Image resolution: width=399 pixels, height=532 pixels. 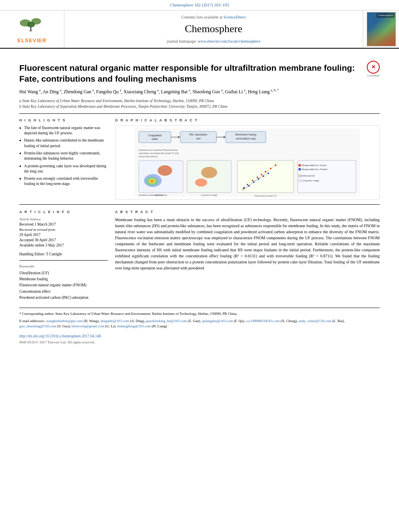 I want to click on divider-keywords, so click(x=64, y=261).